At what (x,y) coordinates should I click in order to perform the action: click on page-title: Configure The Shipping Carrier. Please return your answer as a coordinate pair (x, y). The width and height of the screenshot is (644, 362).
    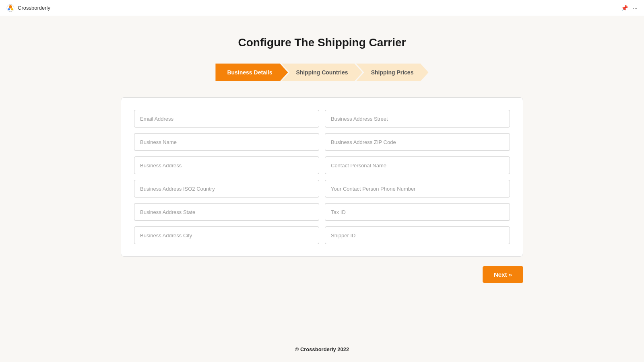
    Looking at the image, I should click on (322, 43).